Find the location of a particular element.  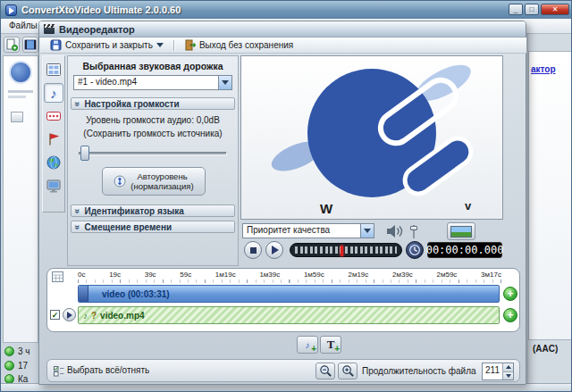

timeline-bottom-bar: Выбрать всё/отнять Продолжительность фай… is located at coordinates (283, 371).